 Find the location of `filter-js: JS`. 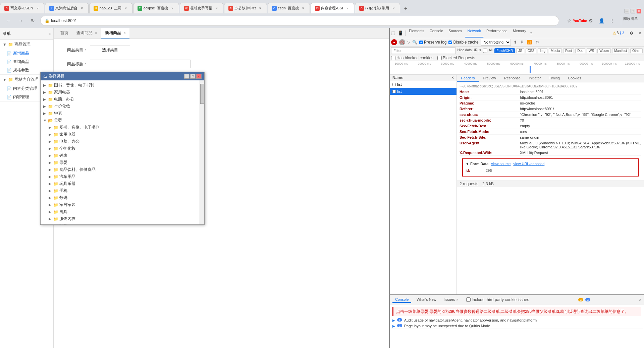

filter-js: JS is located at coordinates (520, 51).